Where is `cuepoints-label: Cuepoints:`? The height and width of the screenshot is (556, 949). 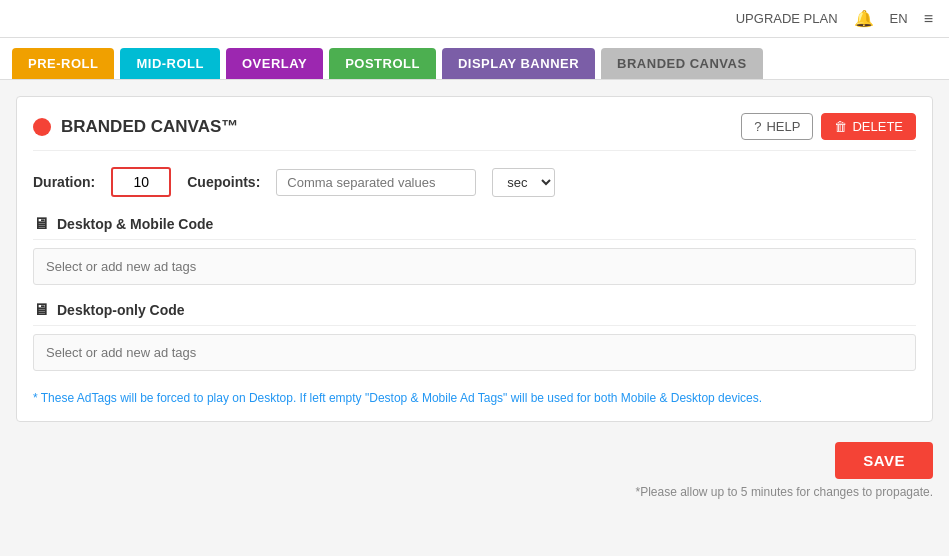 cuepoints-label: Cuepoints: is located at coordinates (224, 182).